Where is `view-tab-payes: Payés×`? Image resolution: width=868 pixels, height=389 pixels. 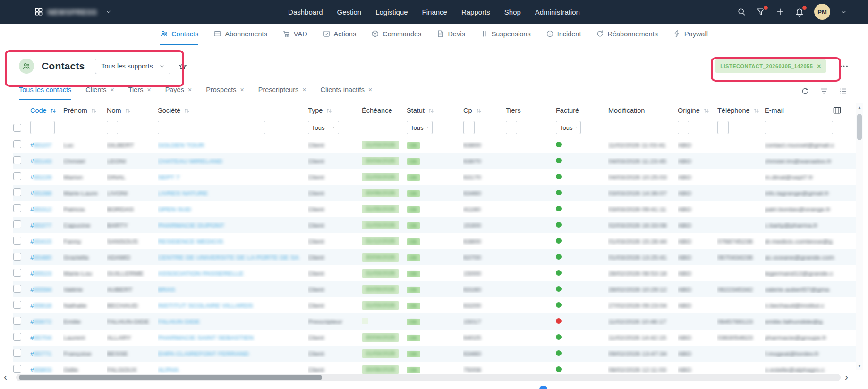
view-tab-payes: Payés× is located at coordinates (179, 93).